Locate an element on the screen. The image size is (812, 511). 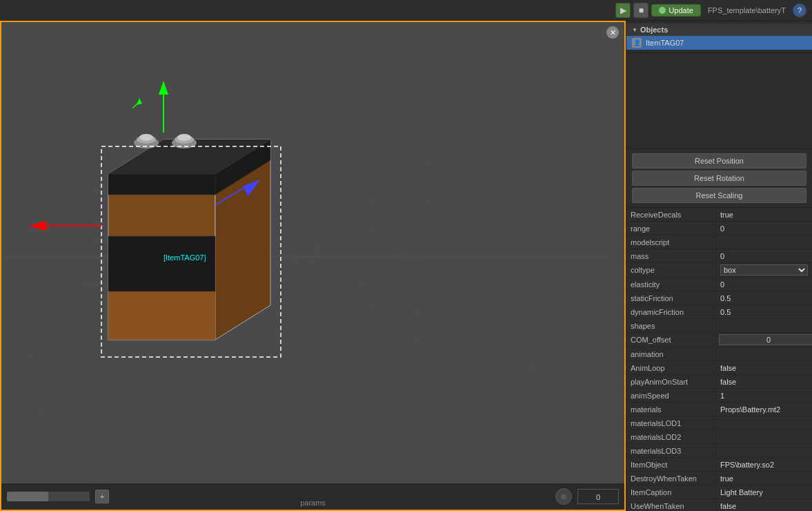
prop-value-range: 0 is located at coordinates (764, 229).